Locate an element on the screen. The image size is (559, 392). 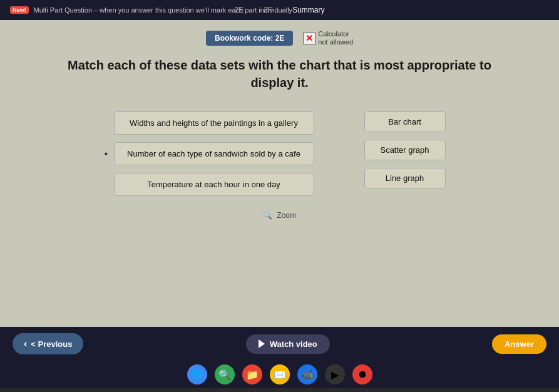
files-icon: 📁 is located at coordinates (252, 374).